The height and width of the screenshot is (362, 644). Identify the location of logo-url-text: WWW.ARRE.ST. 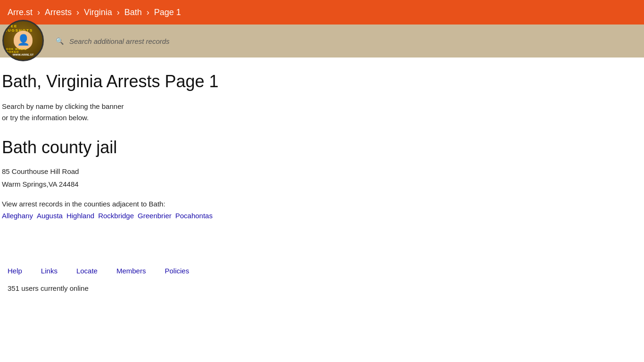
(24, 55).